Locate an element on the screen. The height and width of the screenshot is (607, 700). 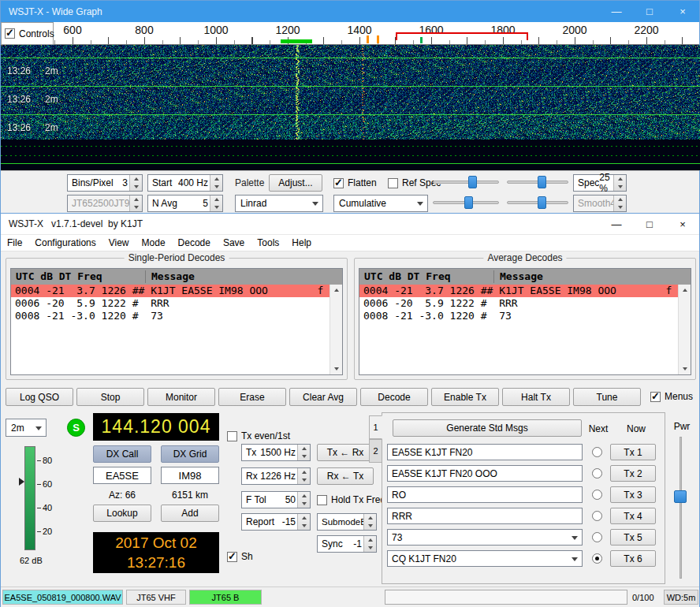
wide-graph-titlebar: WSJT-X - Wide Graph — □ × is located at coordinates (350, 11).